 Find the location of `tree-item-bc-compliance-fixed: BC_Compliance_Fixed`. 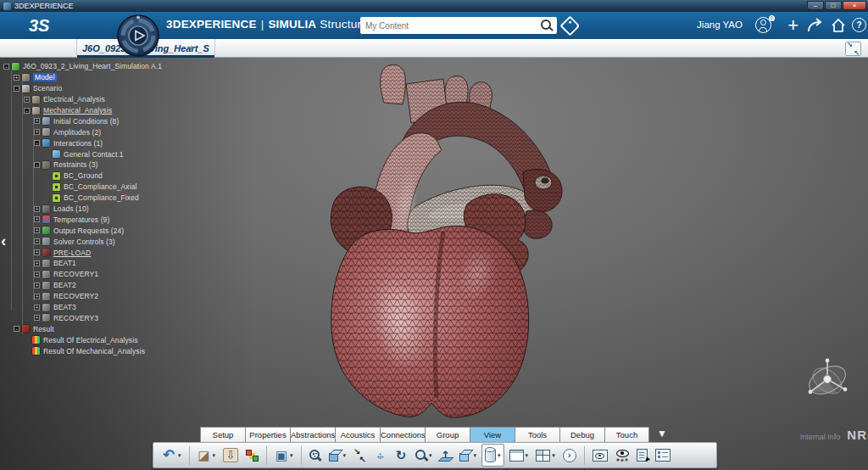

tree-item-bc-compliance-fixed: BC_Compliance_Fixed is located at coordinates (97, 199).